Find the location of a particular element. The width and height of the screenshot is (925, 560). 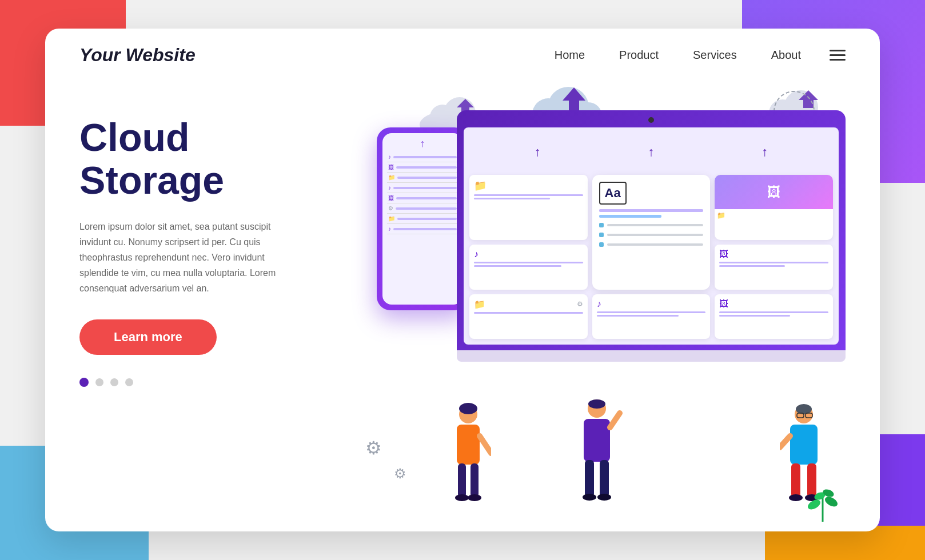

upload-arrow-3: ↑ is located at coordinates (765, 152).